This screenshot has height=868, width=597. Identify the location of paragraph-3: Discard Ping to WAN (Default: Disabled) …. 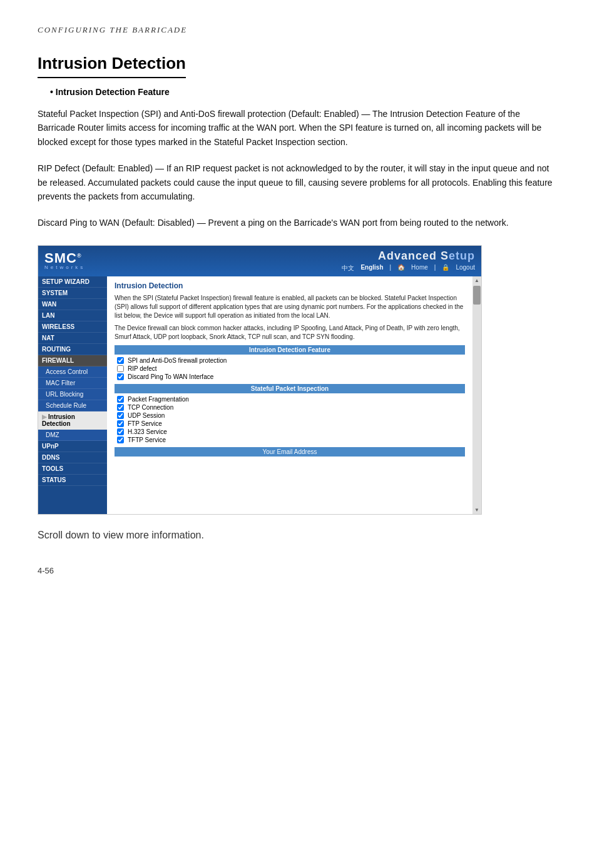
(298, 223).